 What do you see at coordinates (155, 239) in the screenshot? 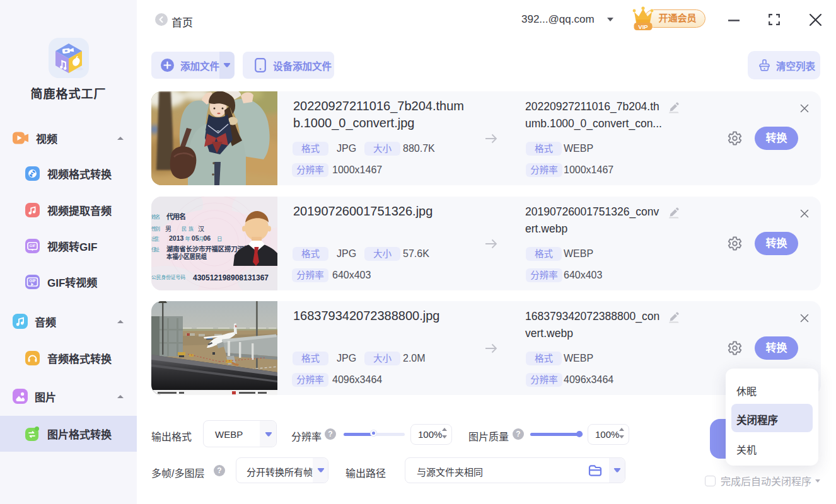
I see `svg-text: 出 生` at bounding box center [155, 239].